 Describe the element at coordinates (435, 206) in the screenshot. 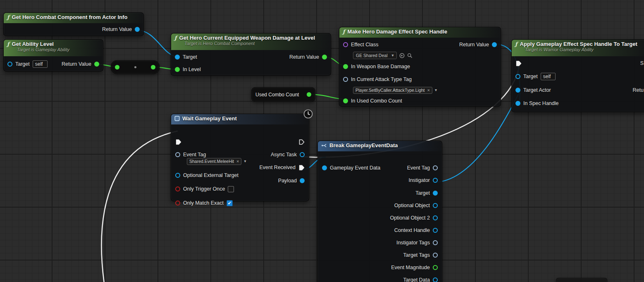

I see `pin-optional-object-output` at that location.